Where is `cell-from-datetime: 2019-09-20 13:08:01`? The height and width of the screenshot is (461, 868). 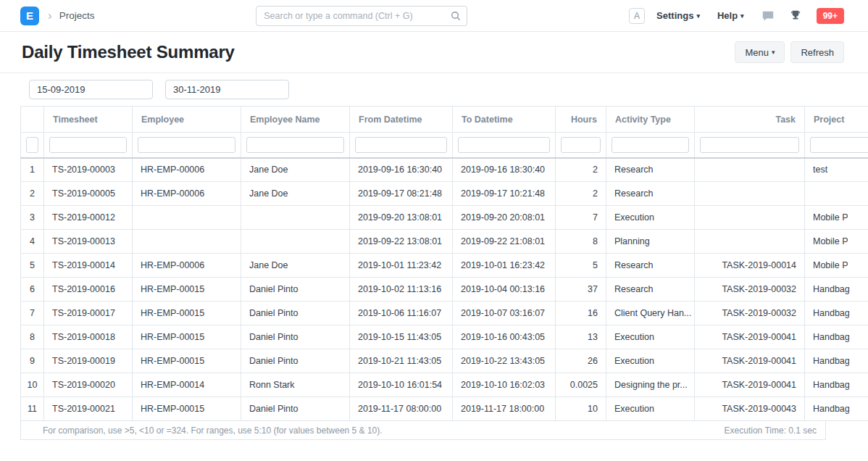 cell-from-datetime: 2019-09-20 13:08:01 is located at coordinates (401, 217).